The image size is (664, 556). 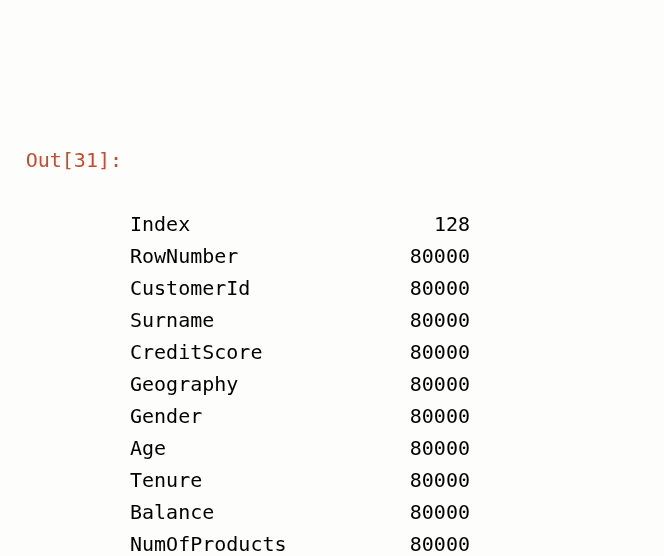 What do you see at coordinates (300, 448) in the screenshot?
I see `series-row: Age80000` at bounding box center [300, 448].